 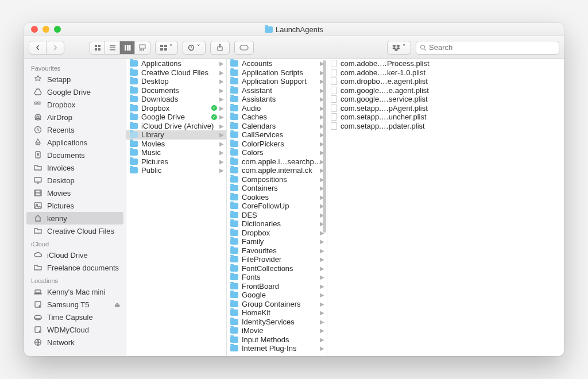 What do you see at coordinates (194, 48) in the screenshot?
I see `action-menu-button: ˅` at bounding box center [194, 48].